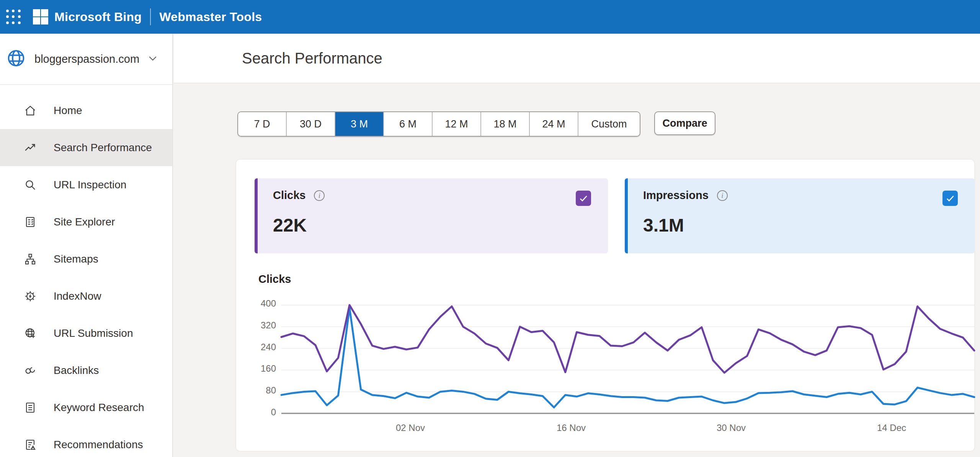  I want to click on sidebar-item-keyword-research: Keyword Research, so click(86, 407).